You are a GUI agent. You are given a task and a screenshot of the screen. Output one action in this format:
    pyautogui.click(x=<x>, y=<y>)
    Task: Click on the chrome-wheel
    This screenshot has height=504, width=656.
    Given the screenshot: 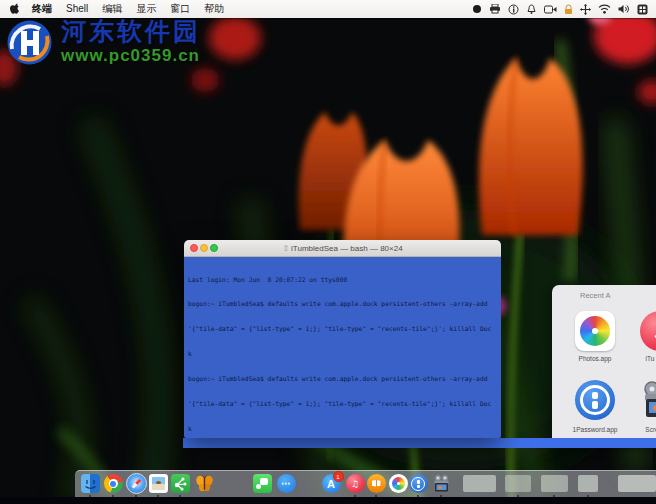 What is the action you would take?
    pyautogui.click(x=114, y=484)
    